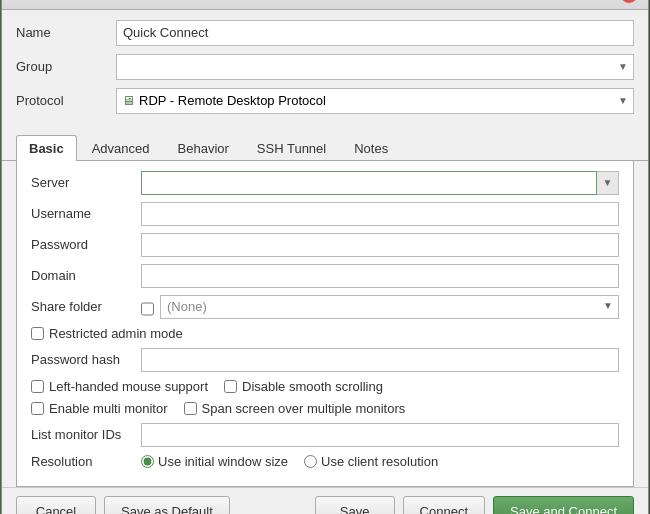  Describe the element at coordinates (380, 462) in the screenshot. I see `resolution-options: Use initial window size Use client resol…` at that location.